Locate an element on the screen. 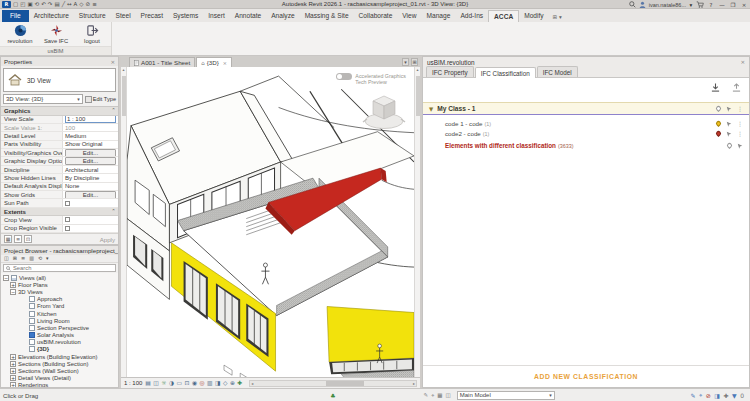 This screenshot has width=750, height=401. cart-icon is located at coordinates (700, 4).